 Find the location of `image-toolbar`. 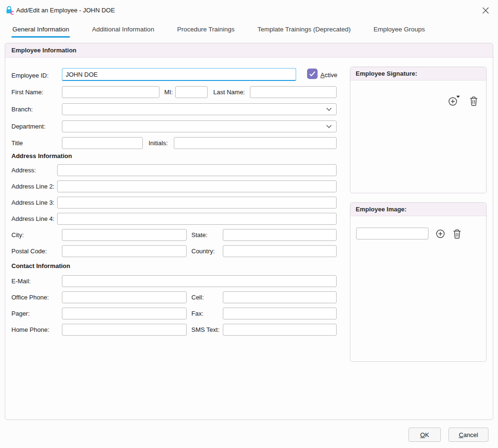

image-toolbar is located at coordinates (418, 228).